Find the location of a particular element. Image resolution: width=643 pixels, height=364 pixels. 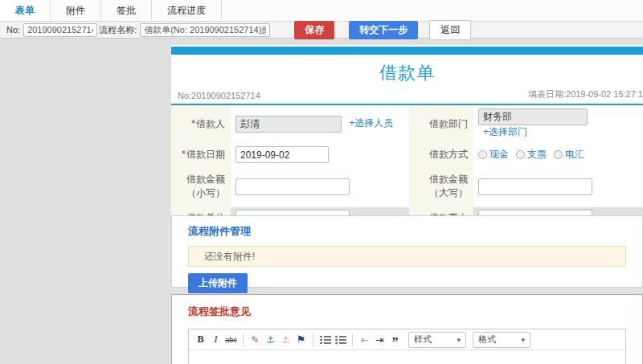

strikethrough-icon: abc is located at coordinates (231, 340).